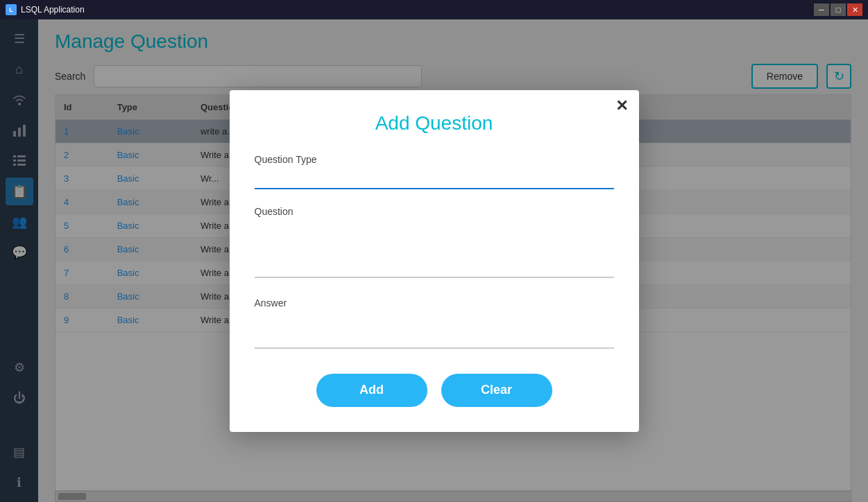 The width and height of the screenshot is (868, 502). I want to click on window-controls: ─ □ ✕, so click(838, 10).